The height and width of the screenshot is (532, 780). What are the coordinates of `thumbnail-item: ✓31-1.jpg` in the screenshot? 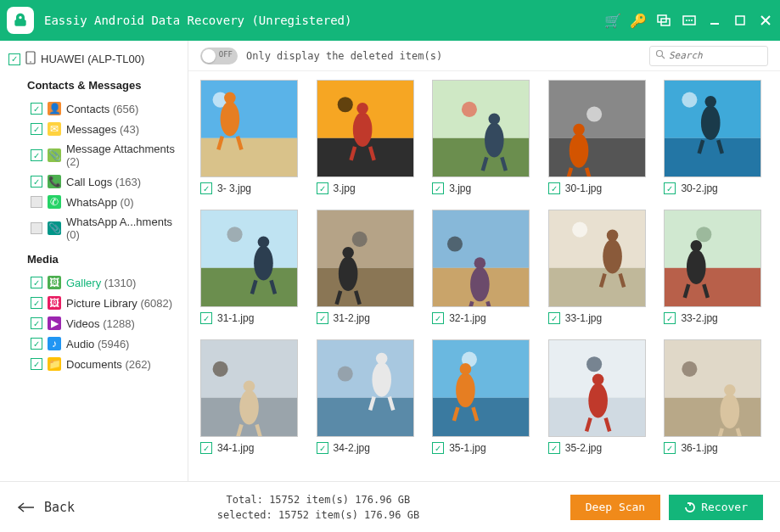 It's located at (253, 266).